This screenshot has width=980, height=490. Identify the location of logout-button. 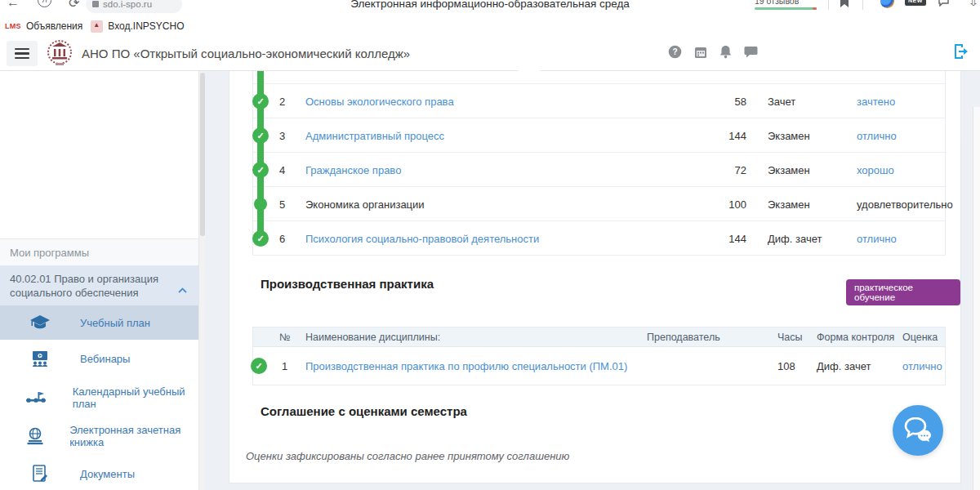
(962, 52).